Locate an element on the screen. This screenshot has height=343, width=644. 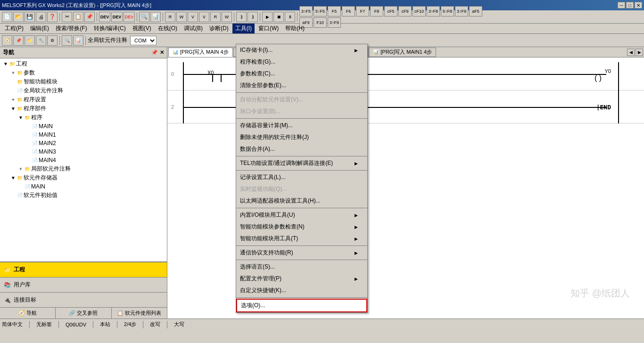
tb14: ⟫ is located at coordinates (241, 17).